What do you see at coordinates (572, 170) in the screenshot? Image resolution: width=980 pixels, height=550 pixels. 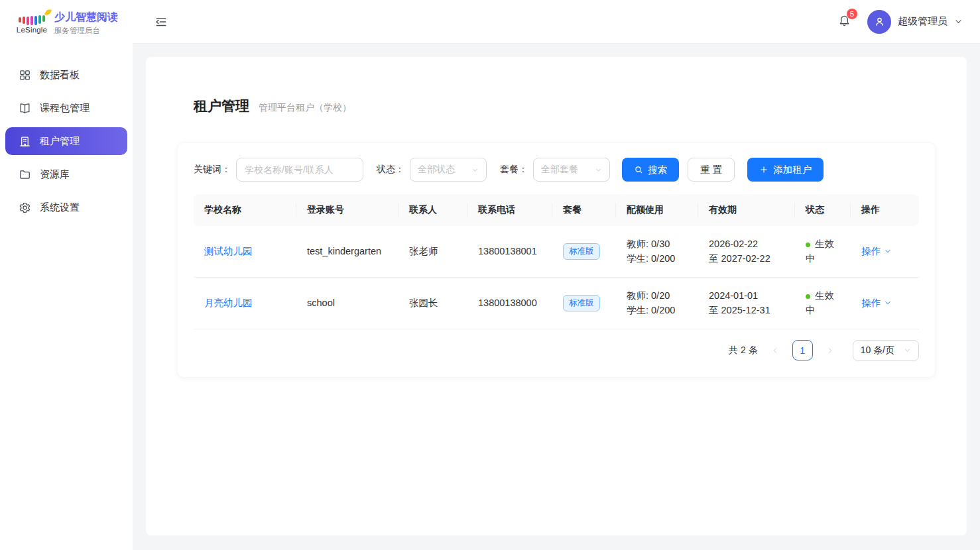 I see `plan-select: 全部套餐` at bounding box center [572, 170].